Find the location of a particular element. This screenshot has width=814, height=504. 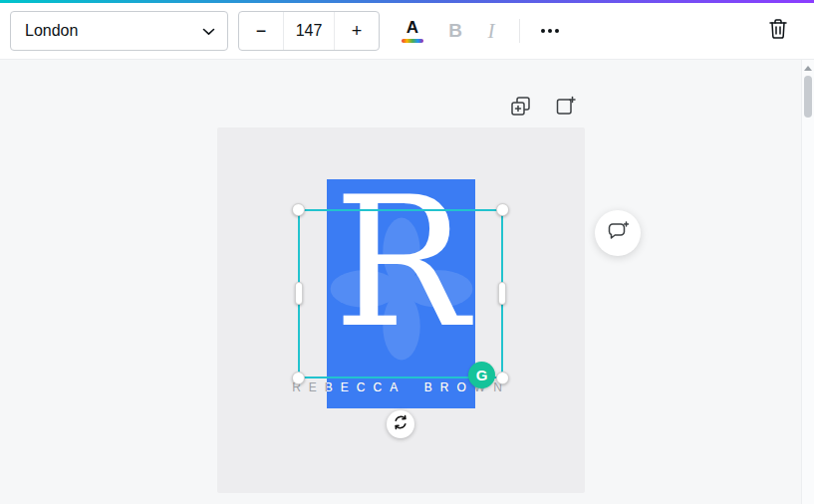

resize-handle-bottom-right is located at coordinates (502, 378).